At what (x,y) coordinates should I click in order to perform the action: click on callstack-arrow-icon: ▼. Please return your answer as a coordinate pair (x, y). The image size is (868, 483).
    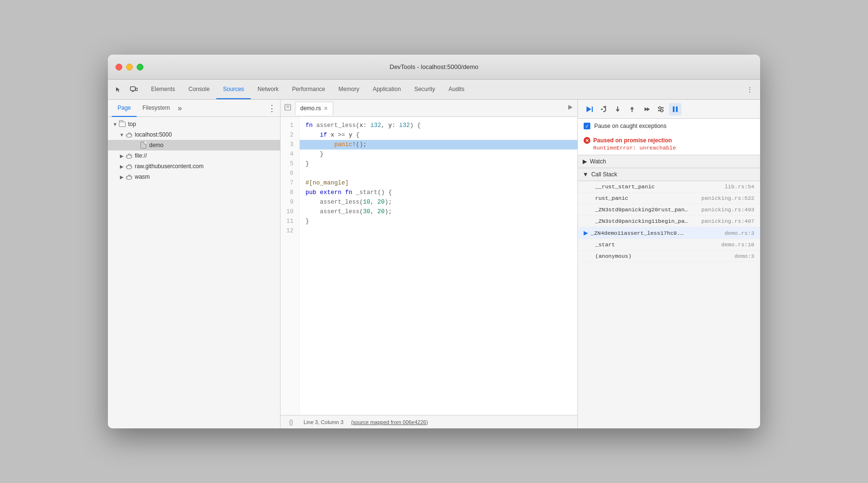
    Looking at the image, I should click on (586, 174).